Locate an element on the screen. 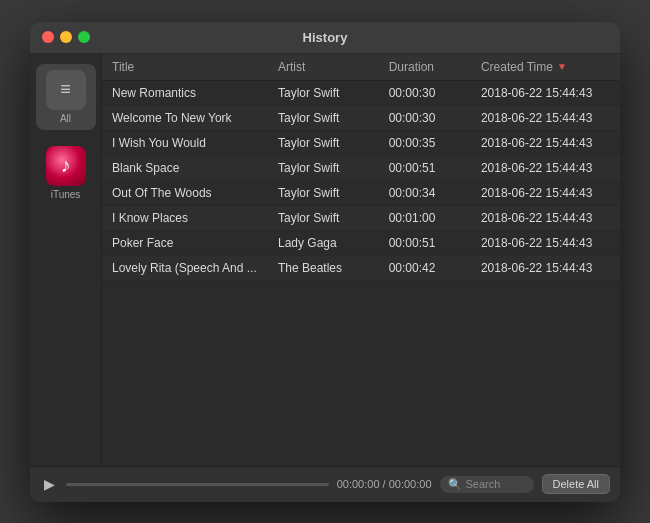 Image resolution: width=650 pixels, height=523 pixels. cell-title: Welcome To New York is located at coordinates (195, 118).